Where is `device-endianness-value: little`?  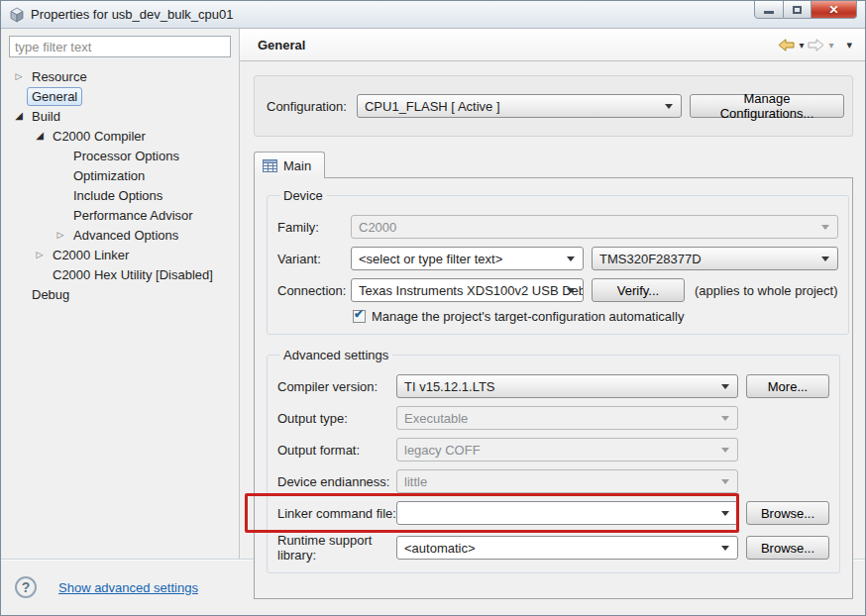
device-endianness-value: little is located at coordinates (416, 481).